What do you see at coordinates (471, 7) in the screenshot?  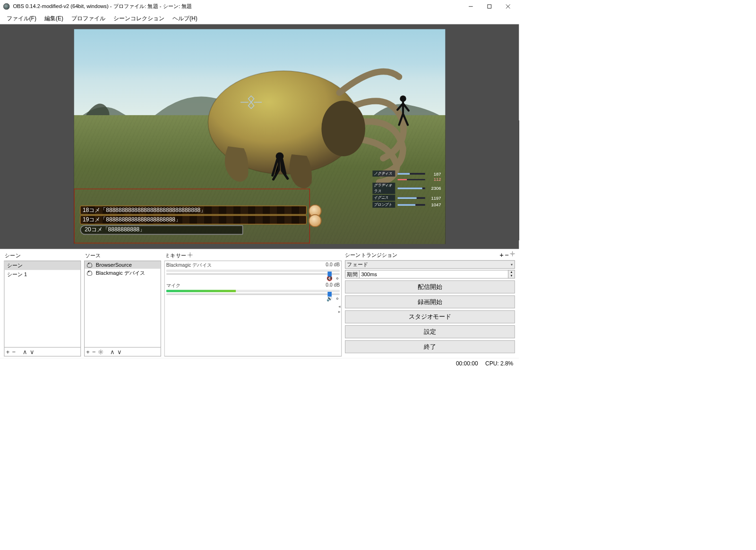 I see `minimize-button` at bounding box center [471, 7].